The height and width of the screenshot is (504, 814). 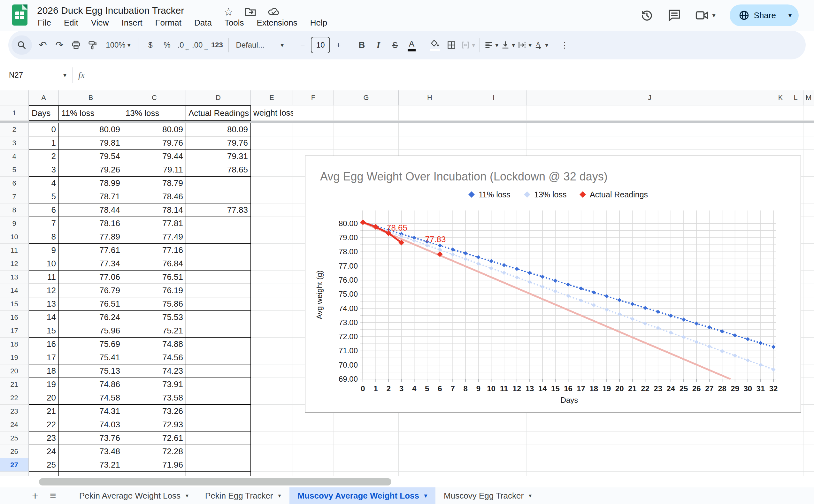 I want to click on cell-B26: 73.48, so click(x=91, y=452).